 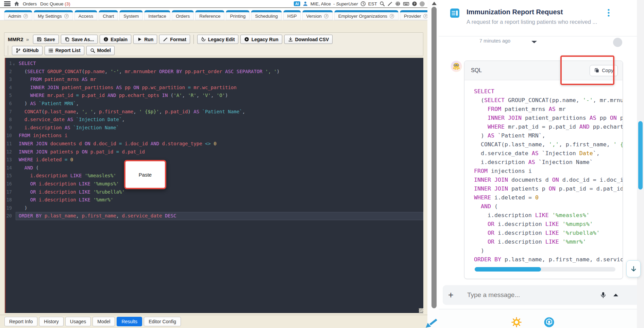 What do you see at coordinates (215, 216) in the screenshot?
I see `code-line-20: 20ORDER BY p.last_name, p.first_name, d.…` at bounding box center [215, 216].